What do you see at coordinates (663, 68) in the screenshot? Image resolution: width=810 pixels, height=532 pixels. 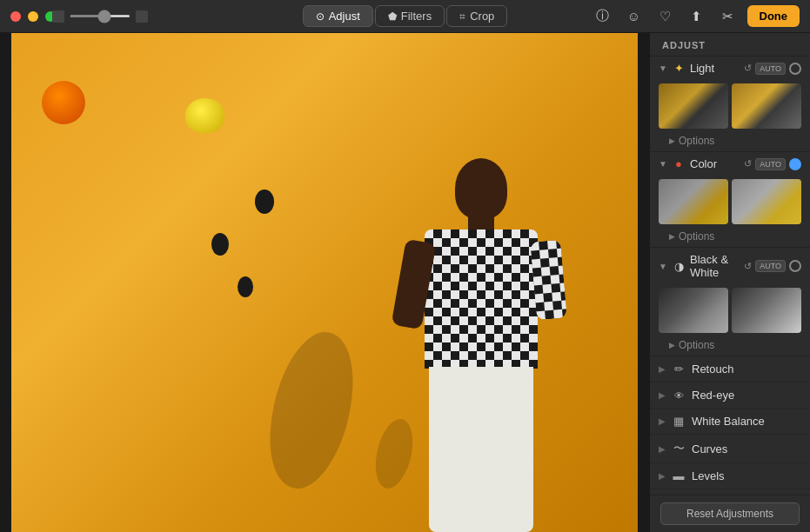 I see `expand-light-icon: ▼` at bounding box center [663, 68].